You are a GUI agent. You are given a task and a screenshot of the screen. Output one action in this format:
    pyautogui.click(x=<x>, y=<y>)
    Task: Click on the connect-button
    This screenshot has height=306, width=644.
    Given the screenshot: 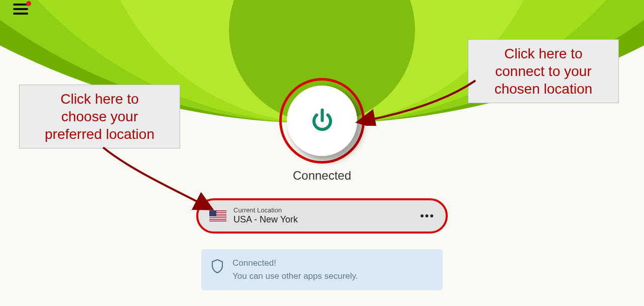 What is the action you would take?
    pyautogui.click(x=322, y=121)
    